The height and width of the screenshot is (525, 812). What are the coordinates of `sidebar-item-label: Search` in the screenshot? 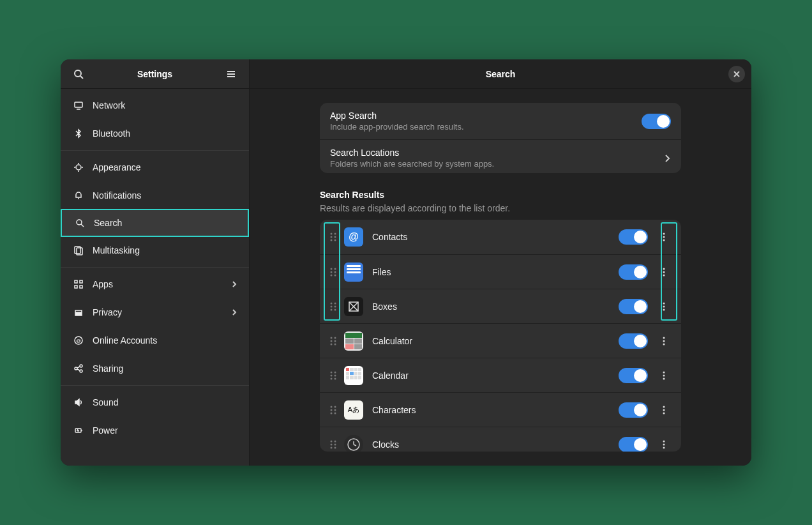 It's located at (165, 223).